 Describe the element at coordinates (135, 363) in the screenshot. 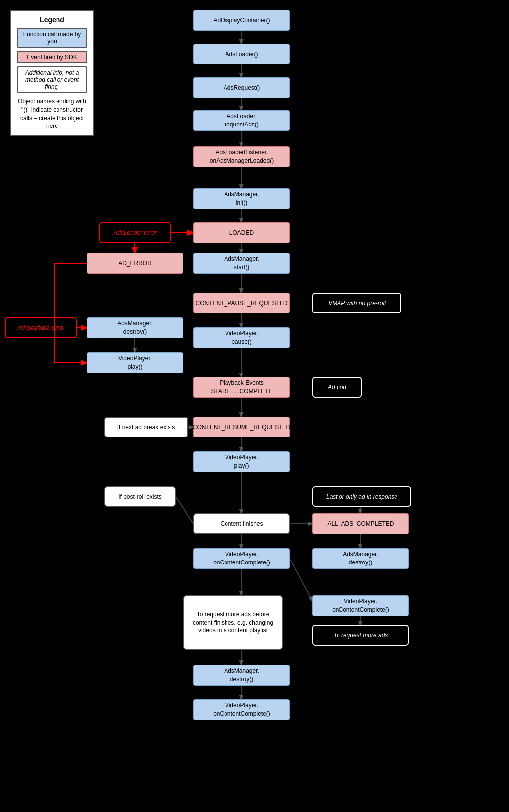

I see `box-VideoPlayerPlay1: VideoPlayer.play()` at that location.